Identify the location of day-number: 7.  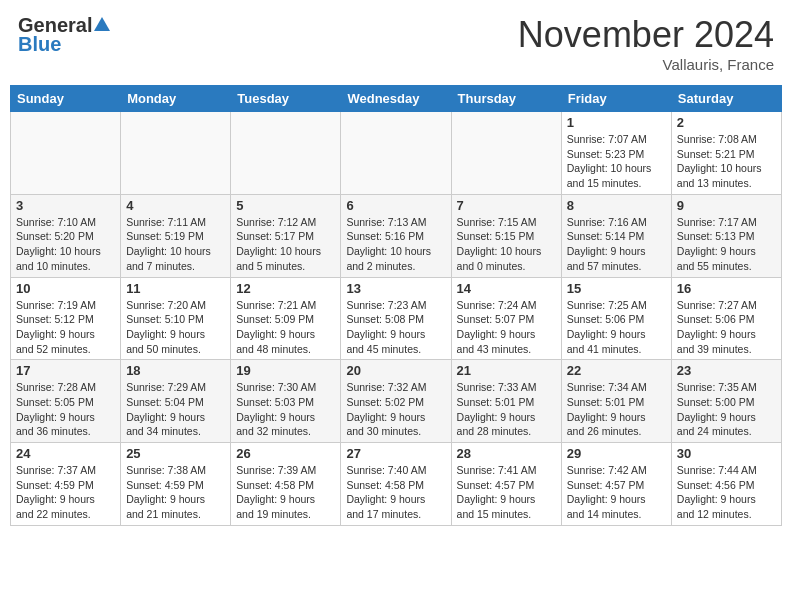
(506, 206).